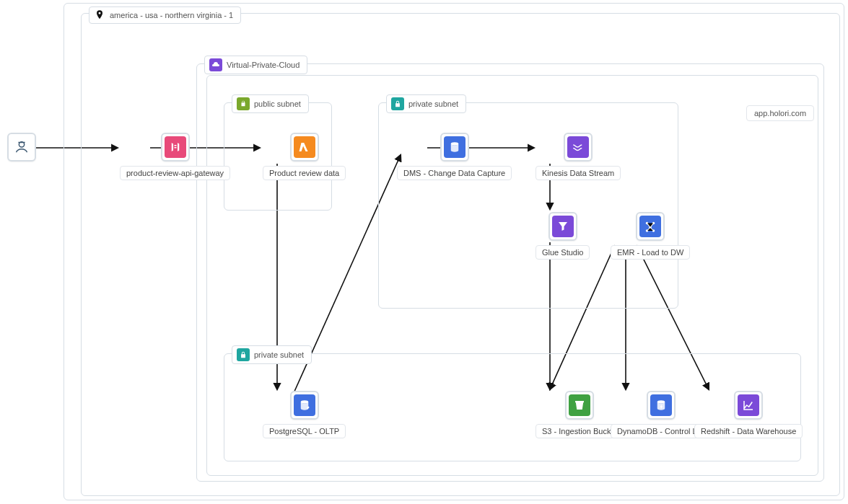 The height and width of the screenshot is (504, 848). Describe the element at coordinates (172, 15) in the screenshot. I see `region-label: america - usa - northern virginia - 1` at that location.